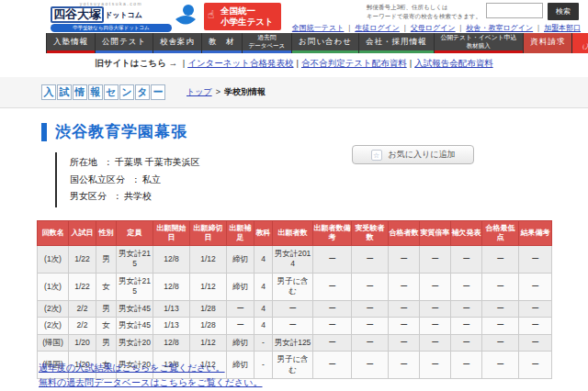  I want to click on table-cell: (1次), so click(53, 286).